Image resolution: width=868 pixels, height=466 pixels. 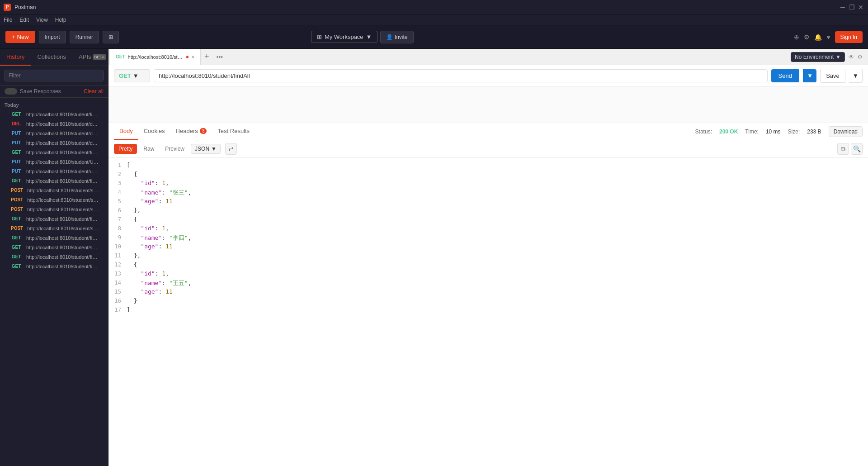 I want to click on menu-help: Help, so click(x=61, y=20).